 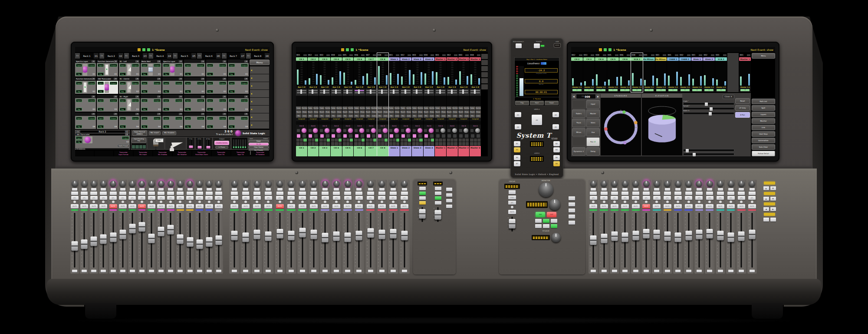 I want to click on utility-button, so click(x=423, y=188).